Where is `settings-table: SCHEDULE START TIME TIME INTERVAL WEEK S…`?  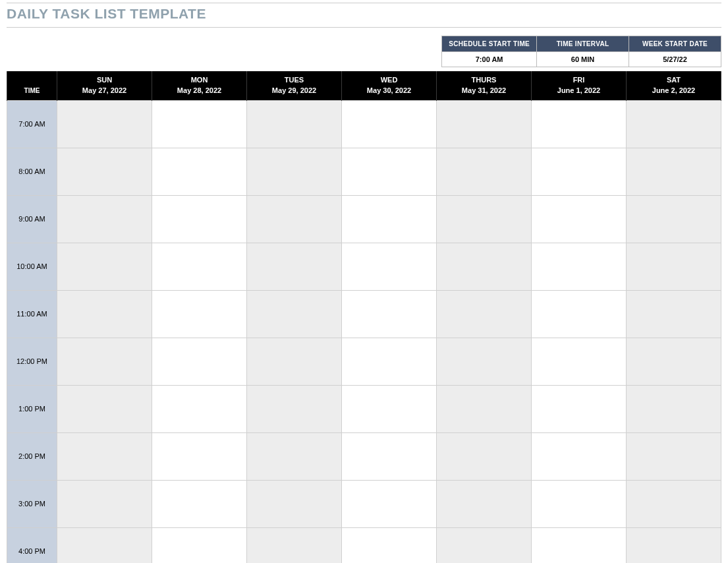
settings-table: SCHEDULE START TIME TIME INTERVAL WEEK S… is located at coordinates (581, 51).